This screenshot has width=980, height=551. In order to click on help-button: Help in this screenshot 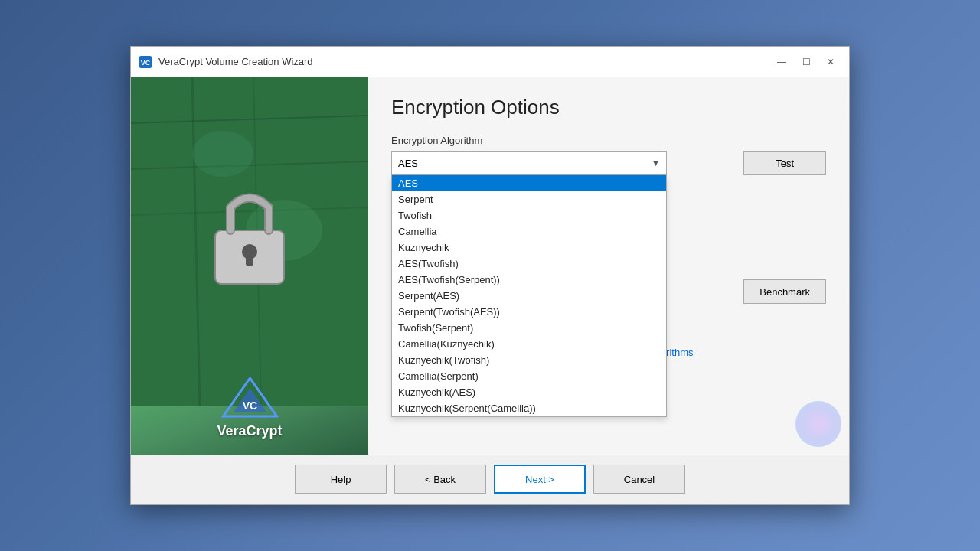, I will do `click(341, 479)`.